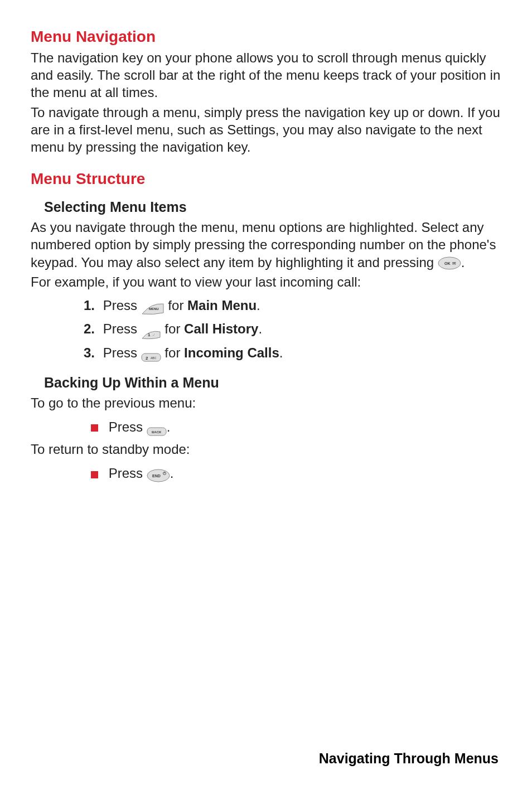 The height and width of the screenshot is (799, 532). I want to click on svg-text: 1, so click(149, 335).